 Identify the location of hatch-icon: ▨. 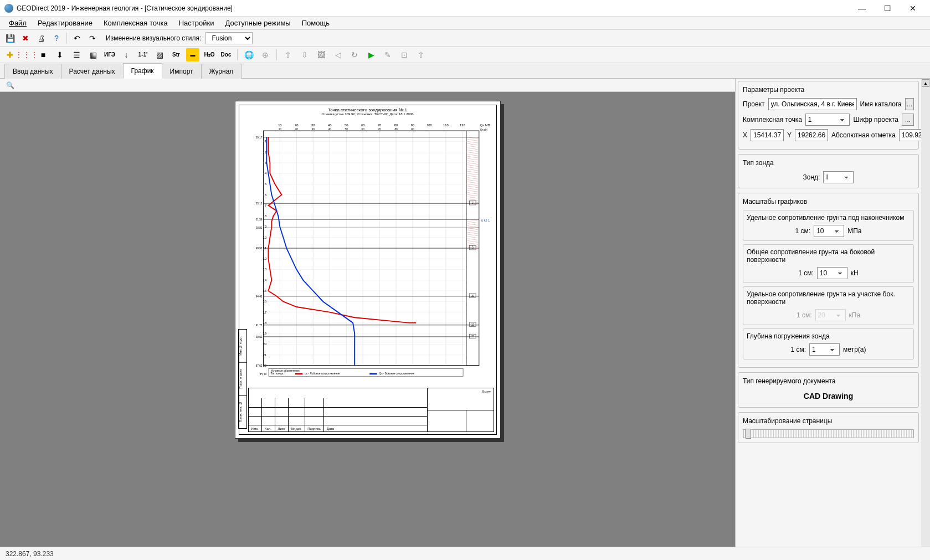
(160, 55).